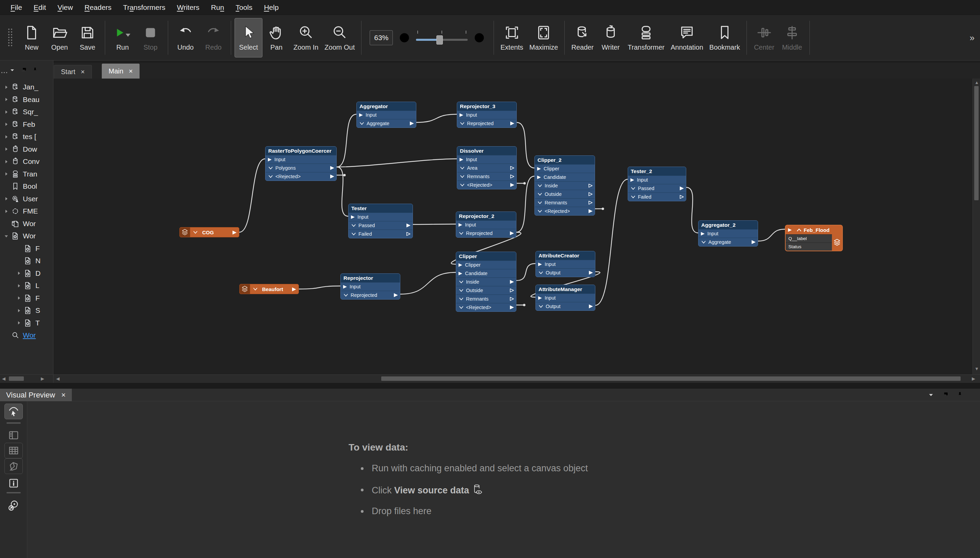 This screenshot has height=558, width=980. Describe the element at coordinates (565, 202) in the screenshot. I see `output-port-remnants: Remnants` at that location.